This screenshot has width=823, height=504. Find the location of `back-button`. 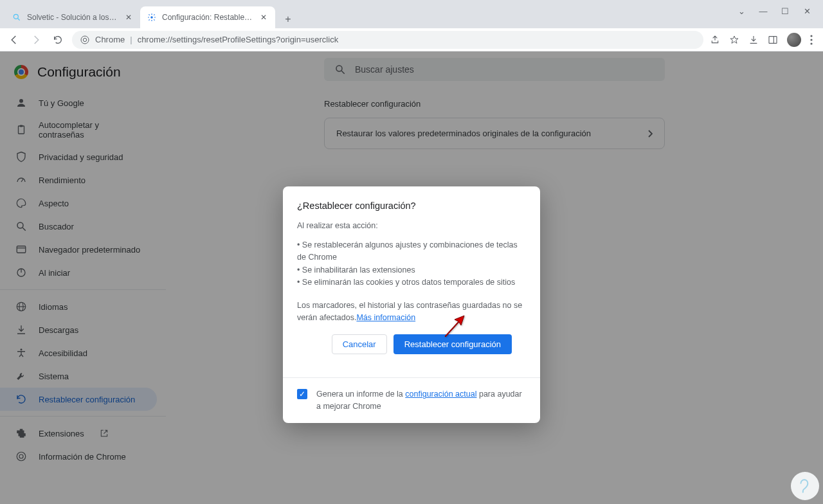

back-button is located at coordinates (14, 40).